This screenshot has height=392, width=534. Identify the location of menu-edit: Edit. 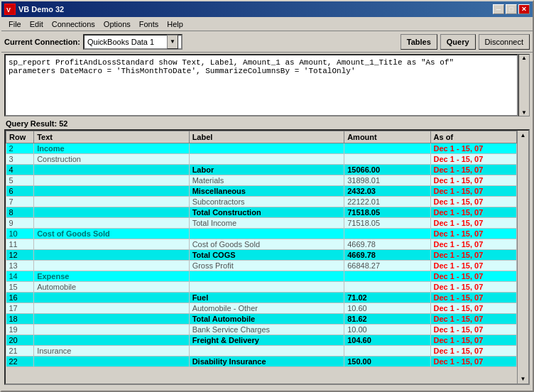
(37, 24).